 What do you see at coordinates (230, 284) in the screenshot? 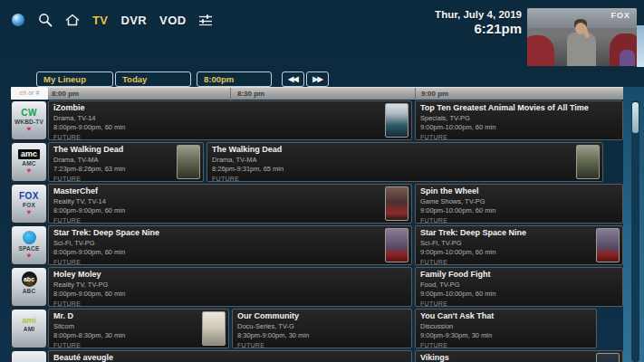
I see `program-meta: Reality TV, TV-PG` at bounding box center [230, 284].